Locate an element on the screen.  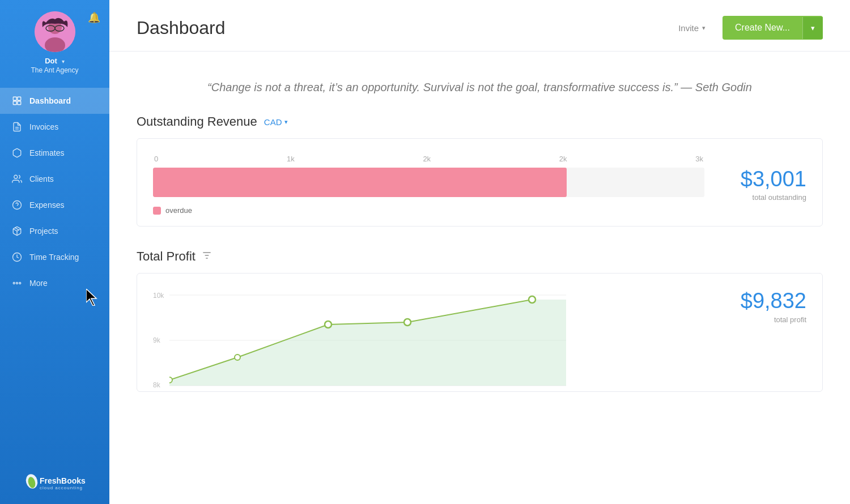
outstanding-revenue-title: Outstanding Revenue is located at coordinates (197, 122).